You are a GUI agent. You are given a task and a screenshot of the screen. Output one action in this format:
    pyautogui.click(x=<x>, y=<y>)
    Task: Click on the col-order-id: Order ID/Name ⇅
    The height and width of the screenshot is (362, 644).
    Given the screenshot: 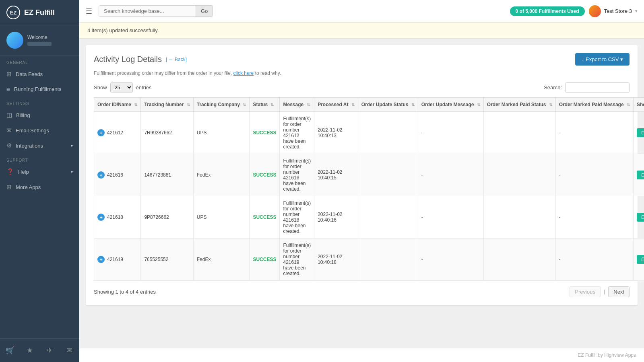 What is the action you would take?
    pyautogui.click(x=118, y=105)
    